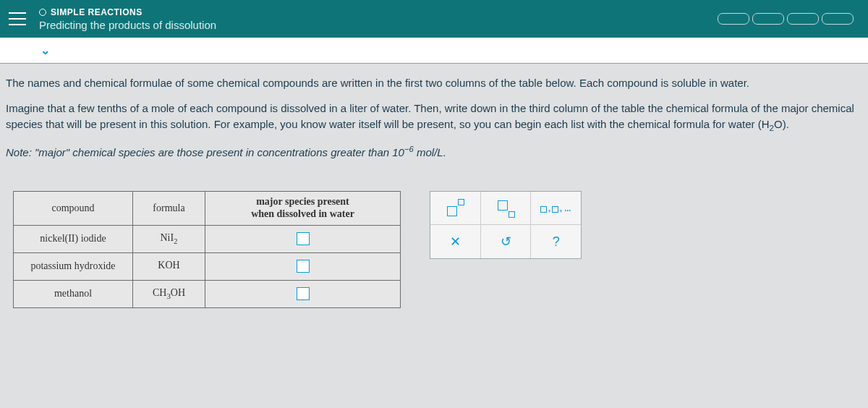  What do you see at coordinates (434, 19) in the screenshot?
I see `app-header: SIMPLE REACTIONS Predicting the products…` at bounding box center [434, 19].